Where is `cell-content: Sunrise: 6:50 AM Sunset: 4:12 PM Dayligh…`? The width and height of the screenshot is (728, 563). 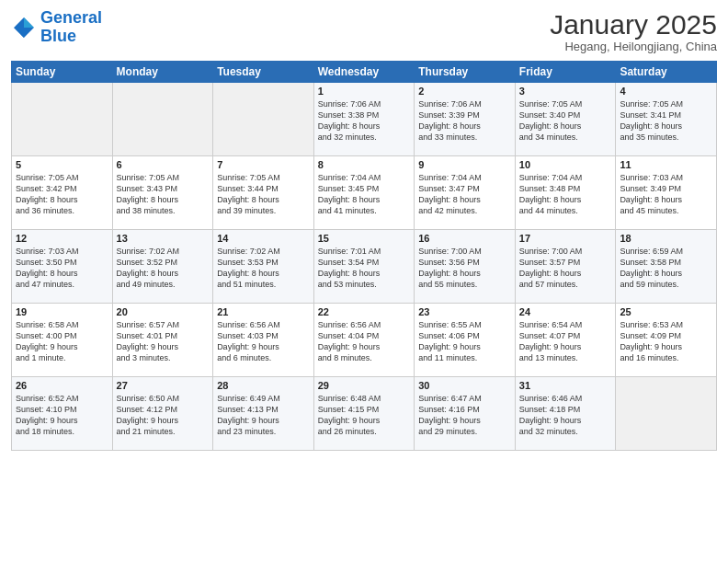 cell-content: Sunrise: 6:50 AM Sunset: 4:12 PM Dayligh… is located at coordinates (164, 416).